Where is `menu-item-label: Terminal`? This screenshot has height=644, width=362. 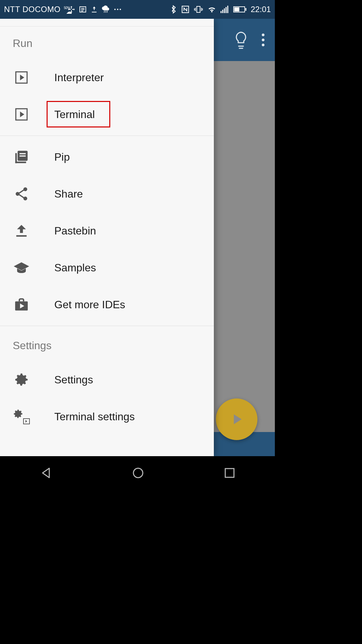 menu-item-label: Terminal is located at coordinates (74, 115).